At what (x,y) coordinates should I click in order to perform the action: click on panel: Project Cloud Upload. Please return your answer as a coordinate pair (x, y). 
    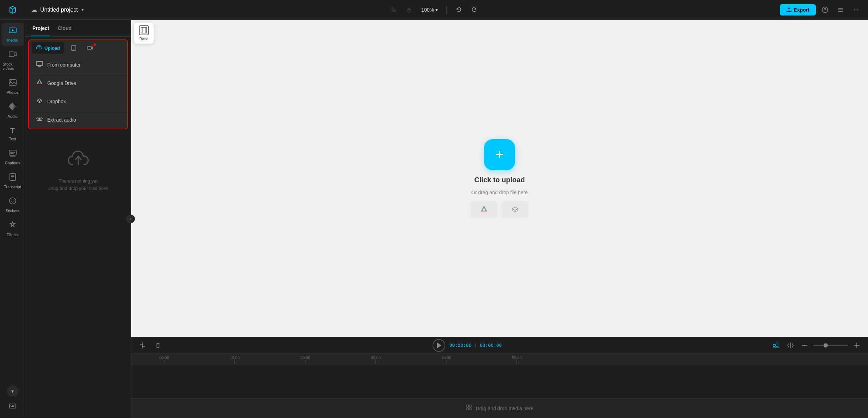
    Looking at the image, I should click on (78, 219).